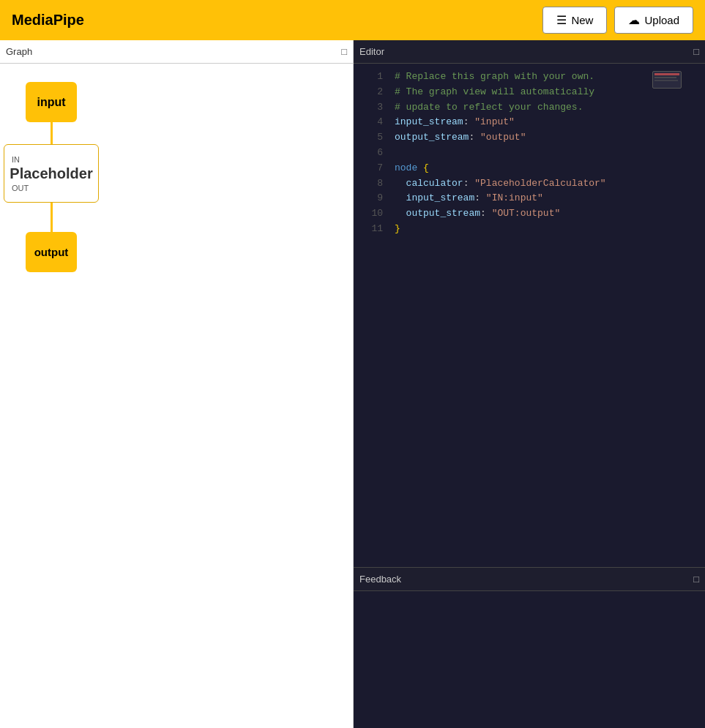 Image resolution: width=705 pixels, height=728 pixels. I want to click on line-number: 5, so click(371, 138).